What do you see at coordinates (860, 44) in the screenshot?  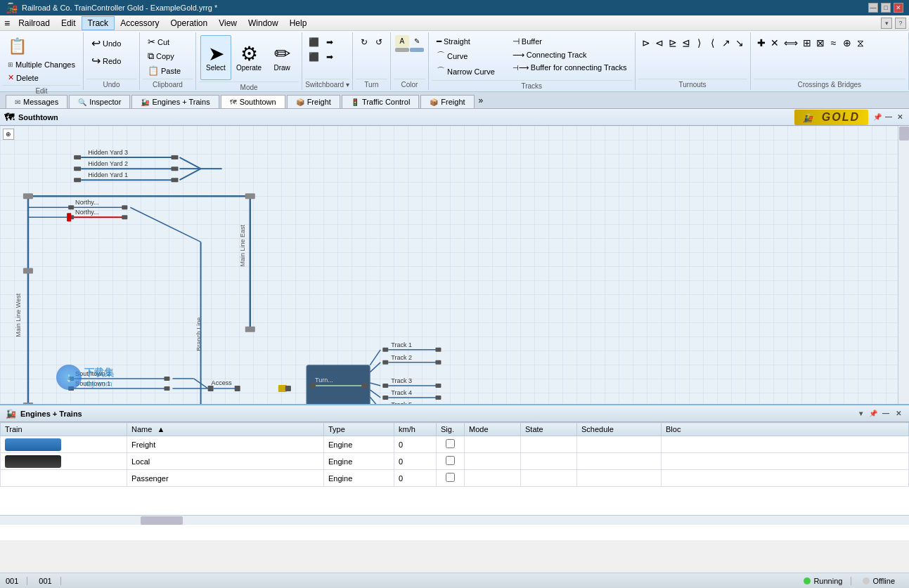 I see `cross8-btn: ⧖` at bounding box center [860, 44].